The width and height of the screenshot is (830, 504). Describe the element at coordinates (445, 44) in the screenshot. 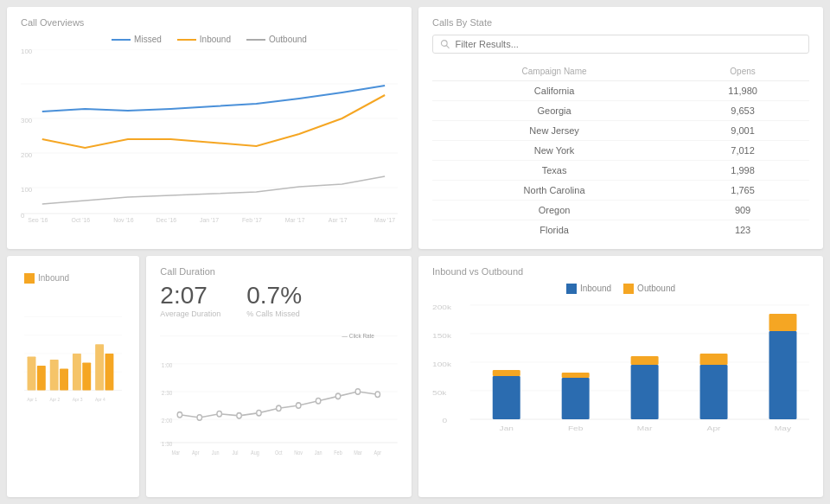

I see `search-icon` at that location.